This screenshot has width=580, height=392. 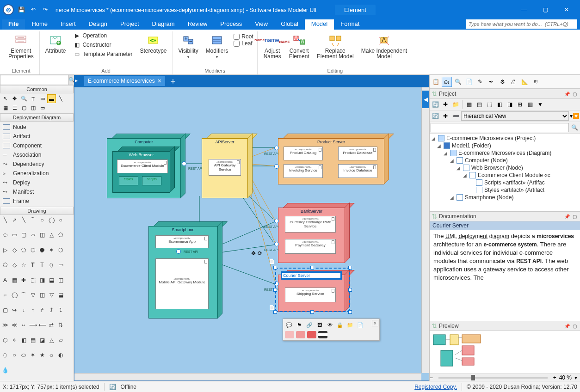 I want to click on tb-refresh2: 🔄, so click(x=435, y=116).